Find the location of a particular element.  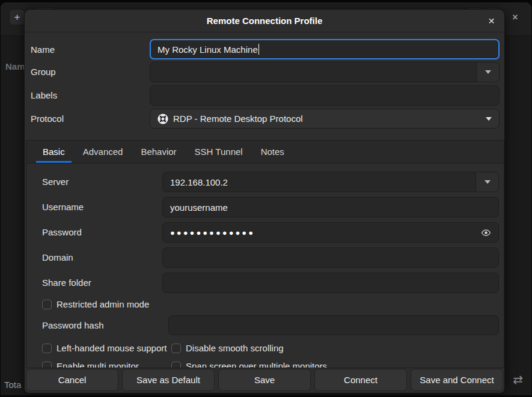

protocol-value: RDP - Remote Desktop Protocol is located at coordinates (238, 119).